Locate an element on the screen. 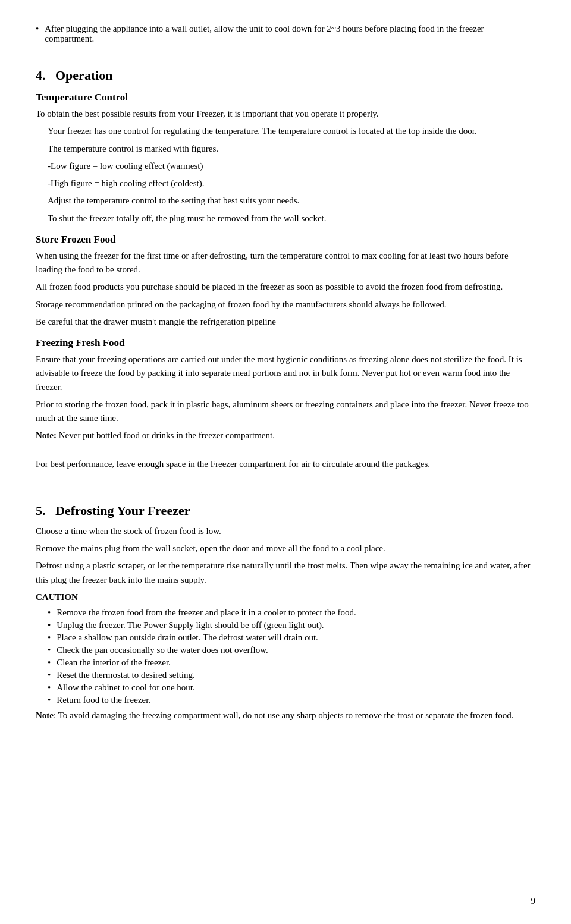  temperature-control-section: Temperature Control To obtain the best p… is located at coordinates (286, 158).